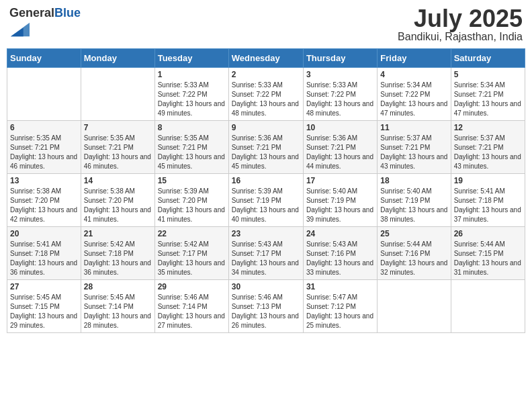 Image resolution: width=532 pixels, height=411 pixels. I want to click on day-info: Sunrise: 5:47 AM Sunset: 7:12 PM Dayligh…, so click(340, 312).